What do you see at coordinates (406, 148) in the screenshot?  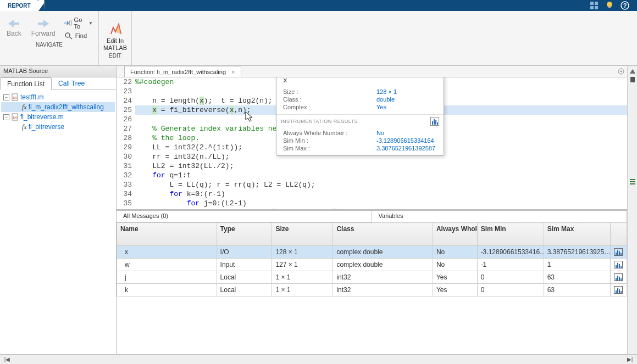 I see `popup-value: 3.3876521961392587` at bounding box center [406, 148].